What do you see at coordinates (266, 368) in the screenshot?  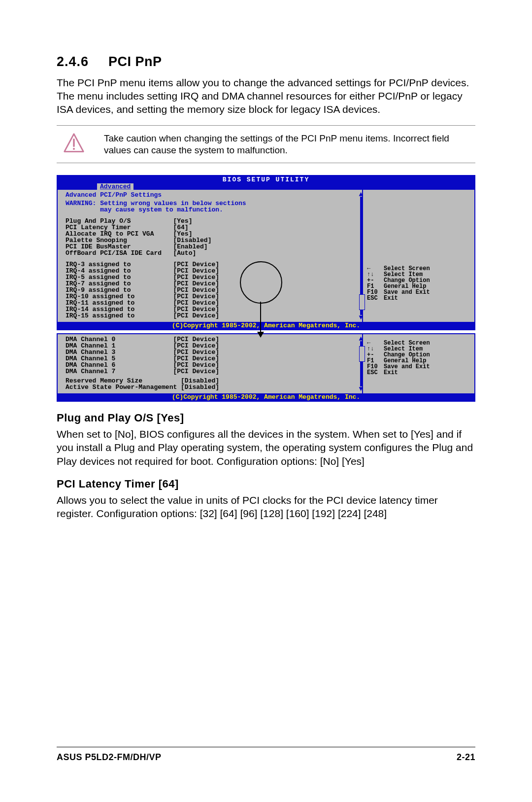 I see `bios-screenshot-lower: DMA Channel 0 [PCI Device]DMA Channel 1 …` at bounding box center [266, 368].